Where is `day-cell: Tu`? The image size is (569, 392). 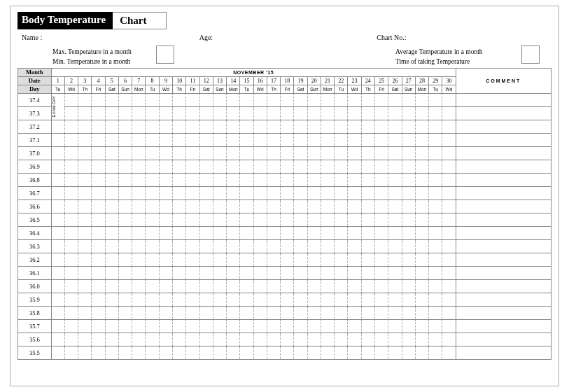 day-cell: Tu is located at coordinates (342, 90).